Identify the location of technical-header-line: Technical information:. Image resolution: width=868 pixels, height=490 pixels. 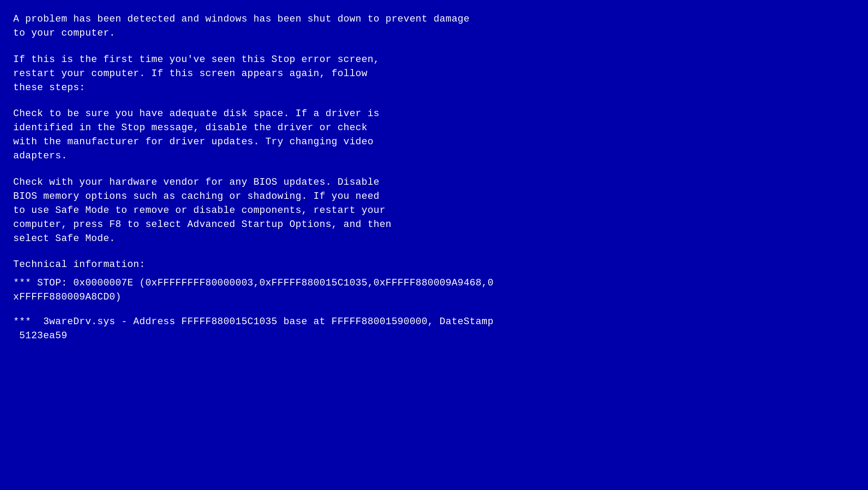
(434, 265).